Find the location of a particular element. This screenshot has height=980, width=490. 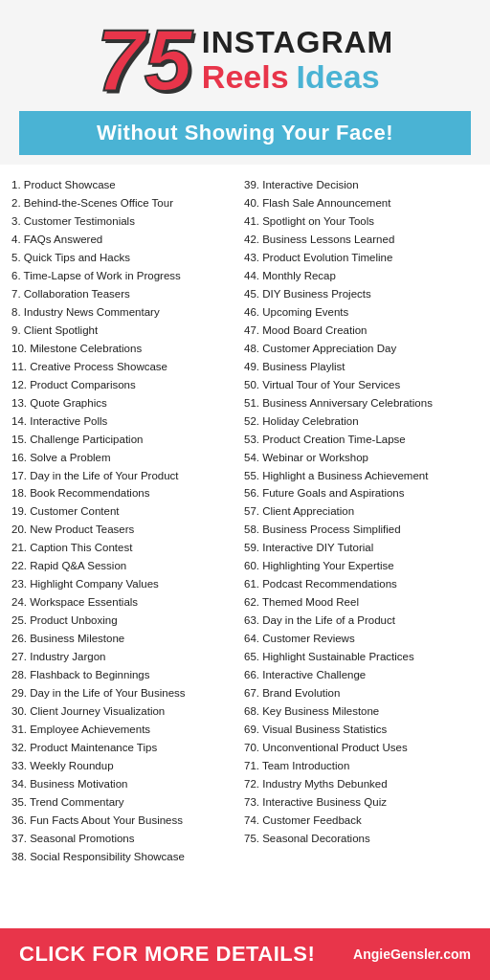

list-item: 62. Themed Mood Reel is located at coordinates (358, 603).